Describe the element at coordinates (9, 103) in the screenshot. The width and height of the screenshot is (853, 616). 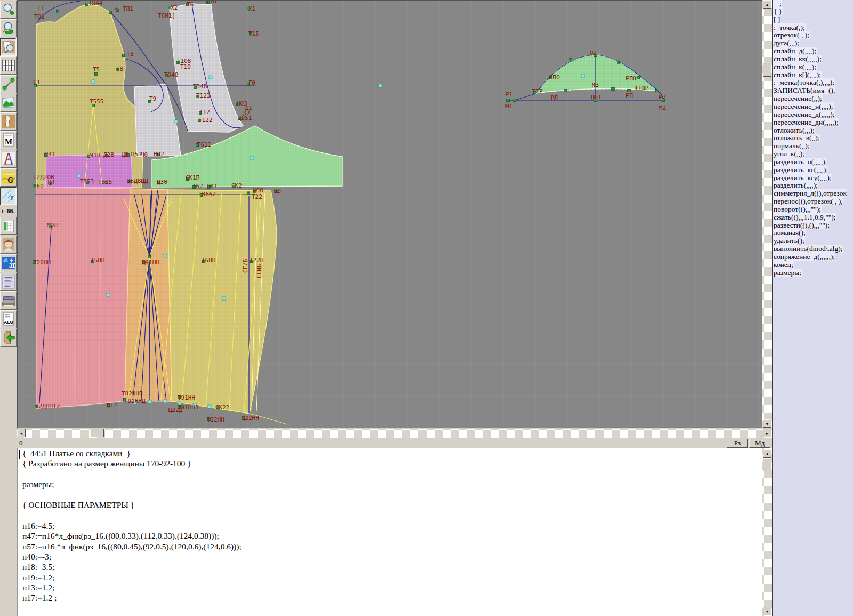
I see `picture-button` at that location.